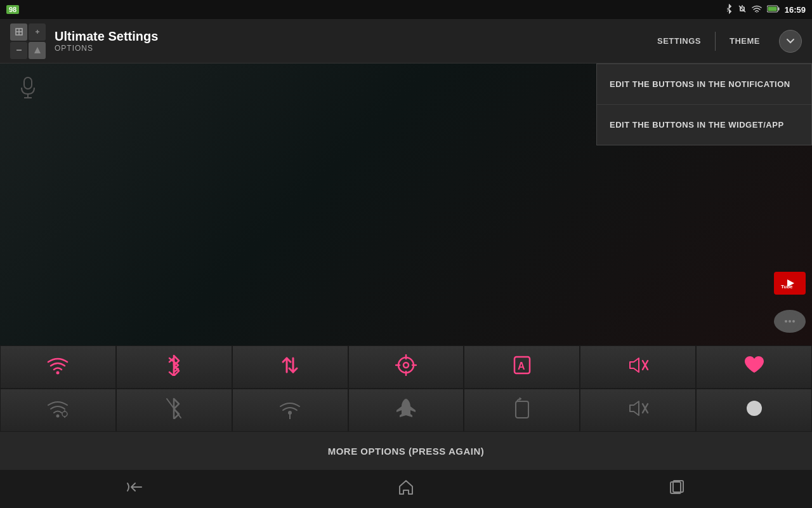 The width and height of the screenshot is (812, 508). What do you see at coordinates (58, 367) in the screenshot?
I see `wifi-button` at bounding box center [58, 367].